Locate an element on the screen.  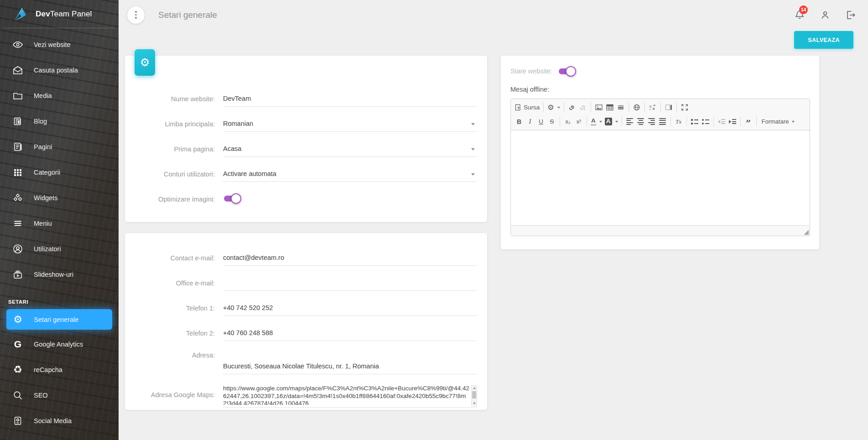
remove-format-button: Tx is located at coordinates (679, 121).